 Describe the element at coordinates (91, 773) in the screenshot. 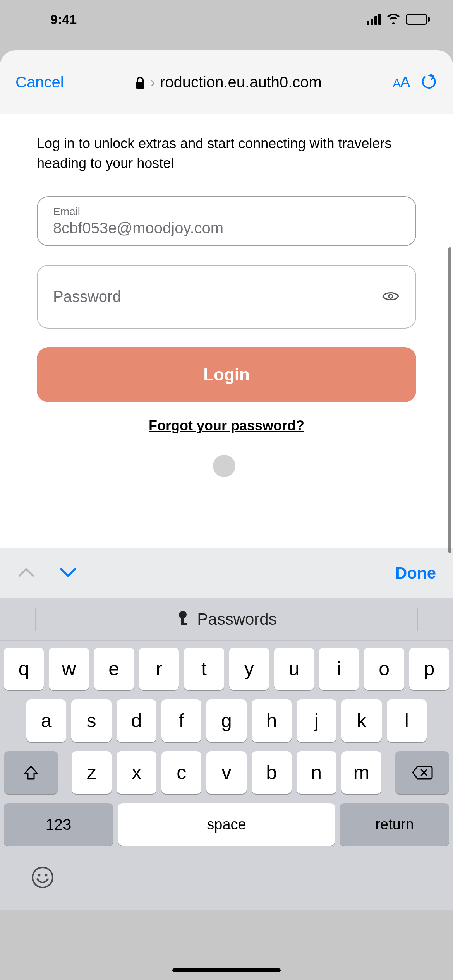

I see `key-z: z` at that location.